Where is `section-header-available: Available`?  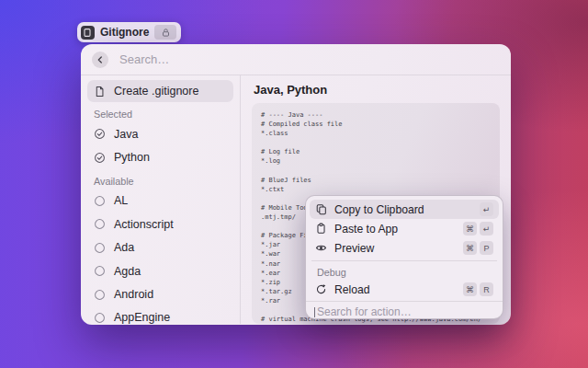
section-header-available: Available is located at coordinates (164, 181).